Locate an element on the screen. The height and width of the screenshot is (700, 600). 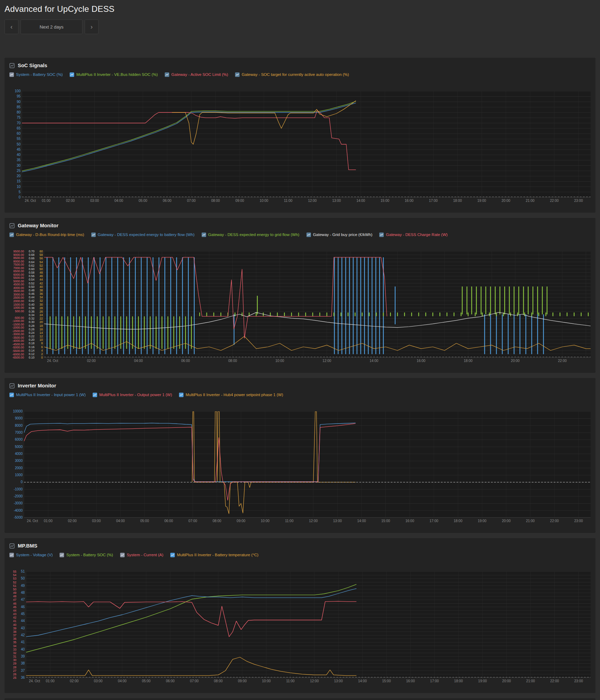
y-axis-label: 50 is located at coordinates (15, 590).